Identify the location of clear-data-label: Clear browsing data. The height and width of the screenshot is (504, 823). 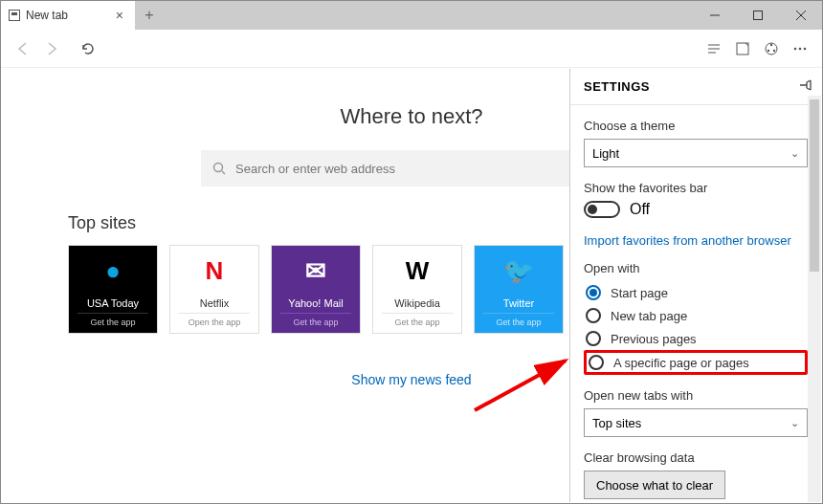
(696, 457).